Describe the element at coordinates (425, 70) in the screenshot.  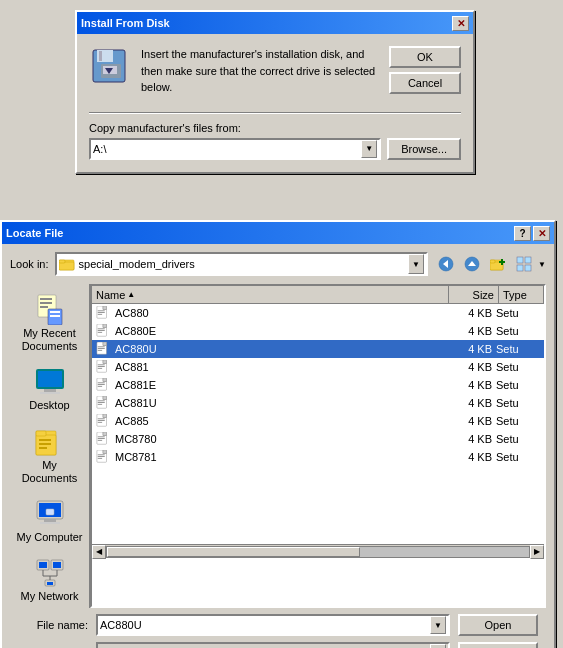
I see `install-dialog-buttons: OK Cancel` at that location.